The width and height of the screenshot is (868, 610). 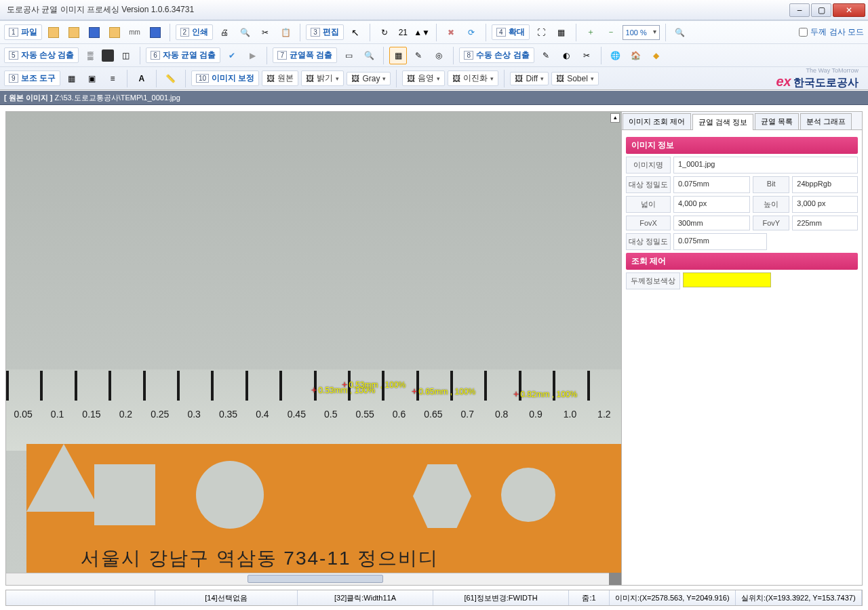 What do you see at coordinates (616, 56) in the screenshot?
I see `globe-icon: 🌐` at bounding box center [616, 56].